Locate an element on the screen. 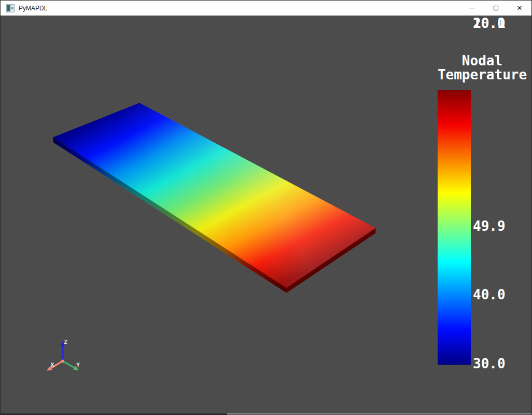 This screenshot has height=415, width=532. window-bottom-edge is located at coordinates (266, 414).